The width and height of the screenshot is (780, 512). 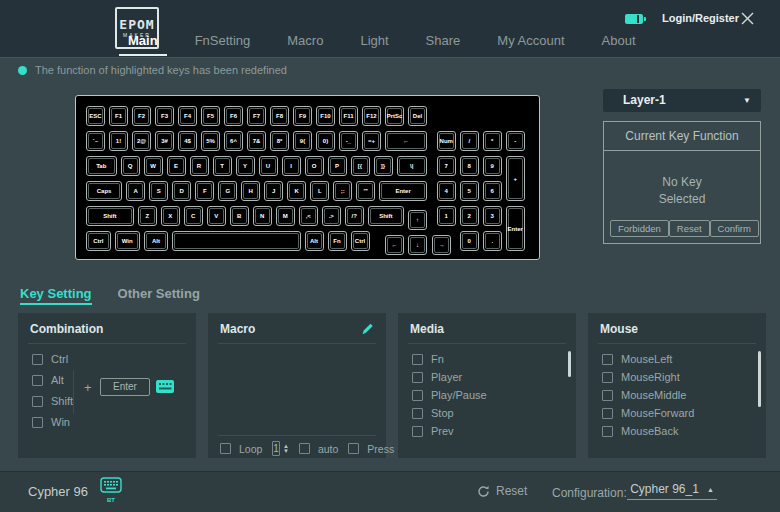 I want to click on key-key: [{, so click(x=360, y=166).